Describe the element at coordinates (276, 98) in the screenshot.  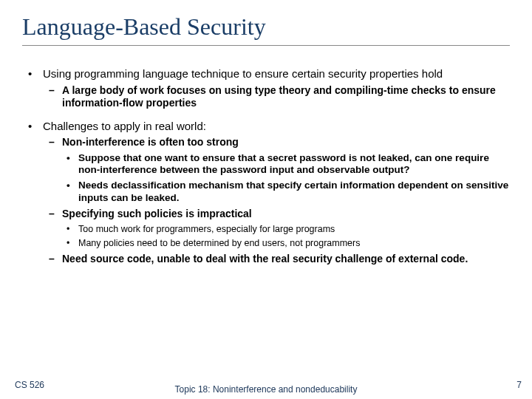
I see `sub-bullet-item: A large body of work focuses on using ty…` at that location.